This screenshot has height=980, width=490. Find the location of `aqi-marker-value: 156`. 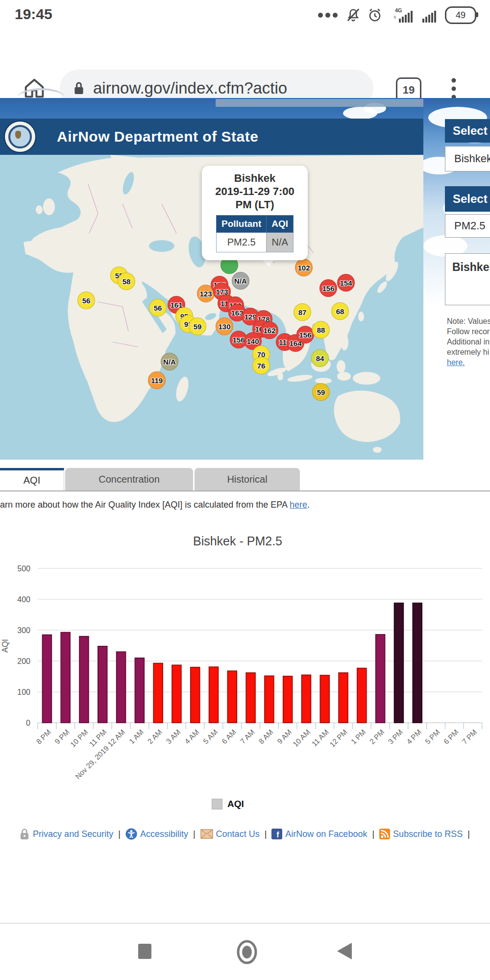

aqi-marker-value: 156 is located at coordinates (328, 288).